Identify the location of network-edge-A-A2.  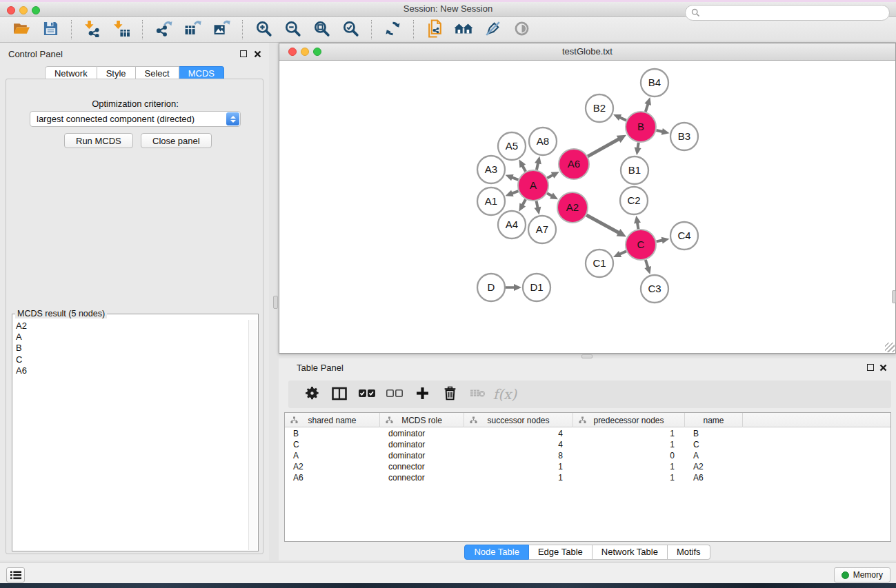
(552, 196).